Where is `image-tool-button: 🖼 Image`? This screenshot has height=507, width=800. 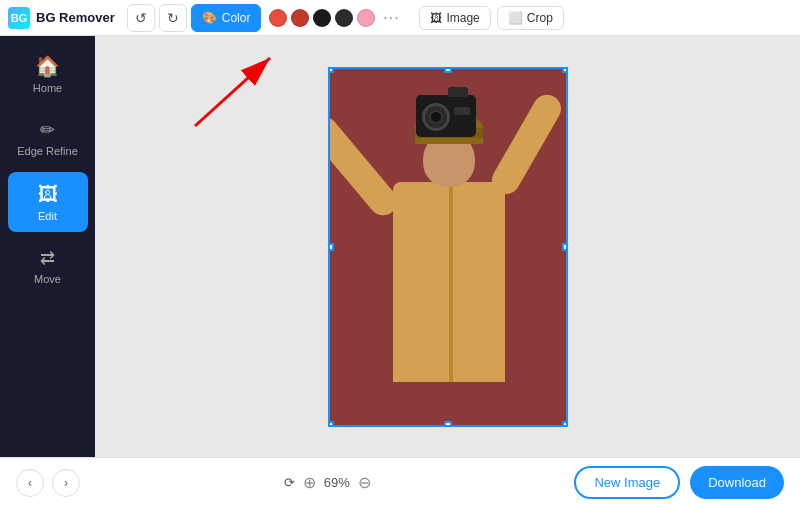
image-tool-button: 🖼 Image is located at coordinates (454, 18).